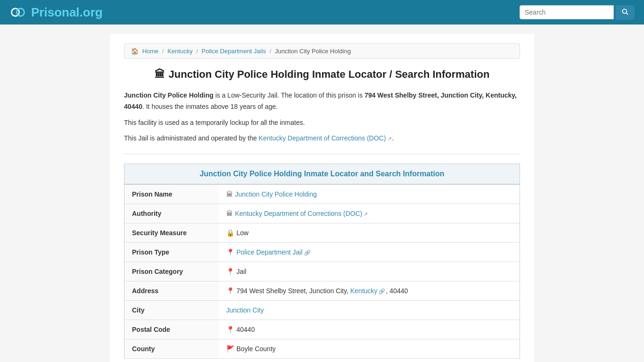 This screenshot has width=644, height=362. I want to click on table-row: Postal Code📍40440, so click(322, 330).